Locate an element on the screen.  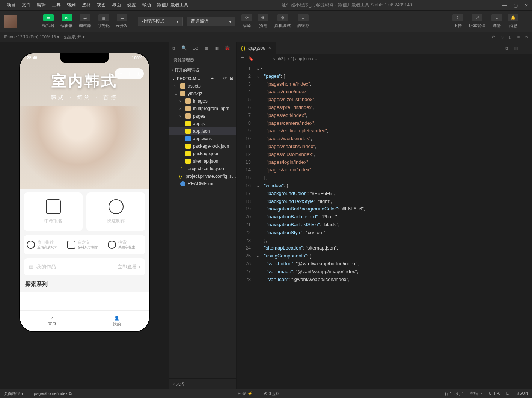
compile-button: ⟳编译 is located at coordinates (247, 21).